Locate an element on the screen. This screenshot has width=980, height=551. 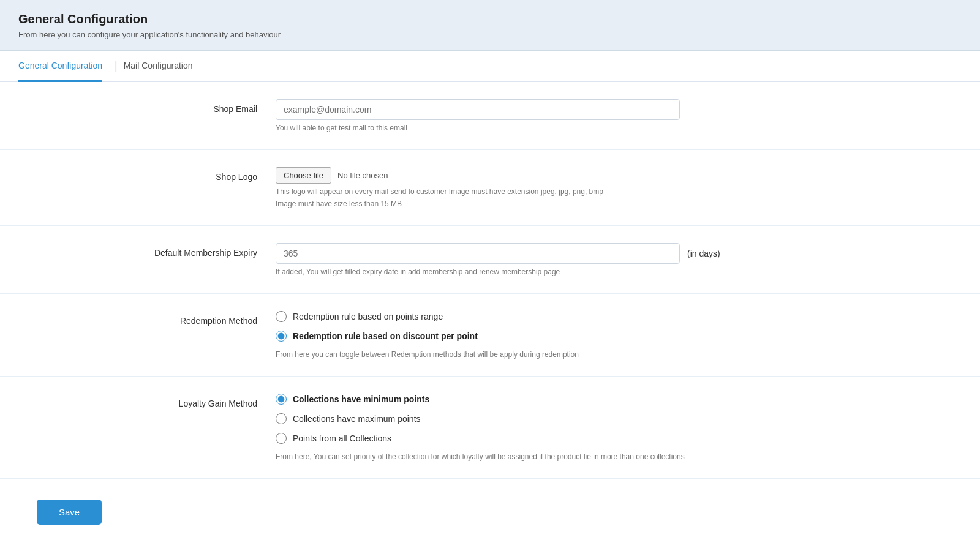
loyalty-gain-content: Collections have minimum points Collecti… is located at coordinates (619, 427).